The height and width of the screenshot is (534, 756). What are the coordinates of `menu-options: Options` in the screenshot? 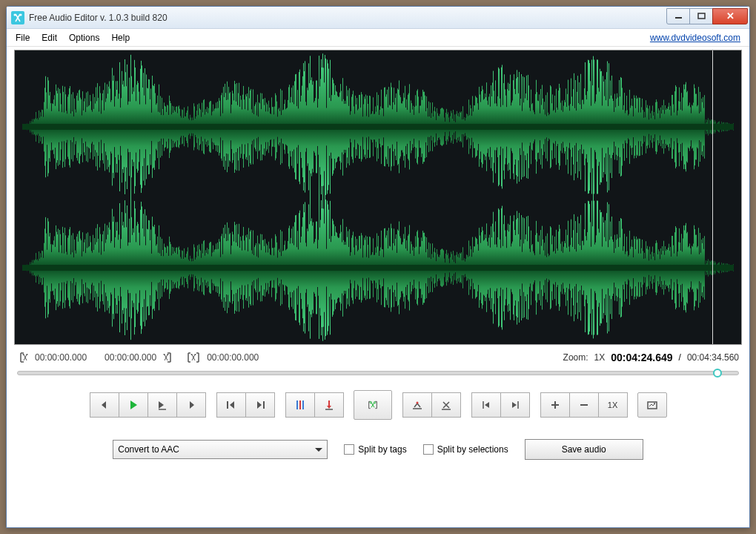 It's located at (84, 38).